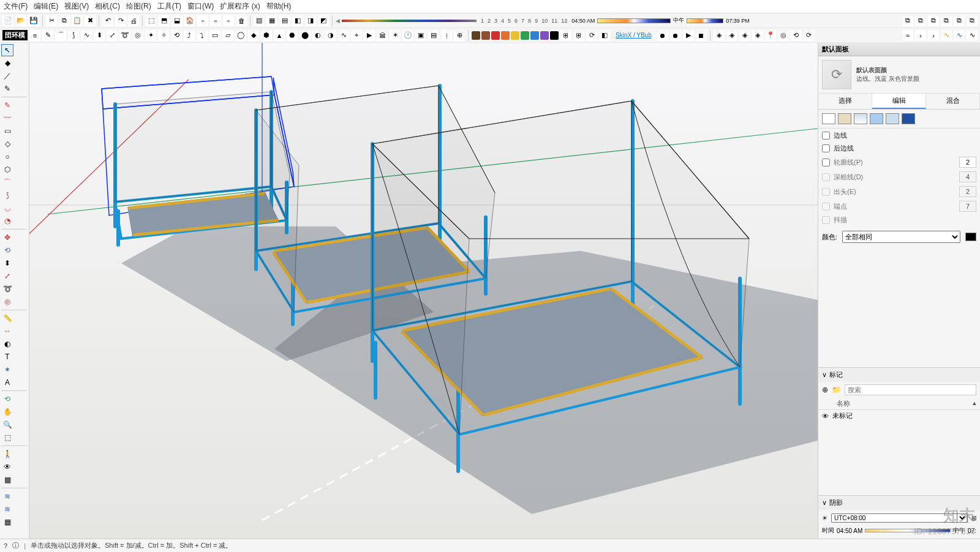 This screenshot has height=552, width=980. What do you see at coordinates (279, 6) in the screenshot?
I see `menu-help: 帮助(H)` at bounding box center [279, 6].